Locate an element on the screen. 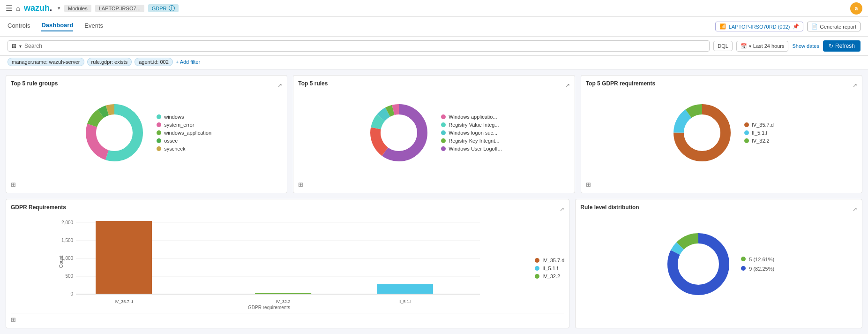  chevron-down-icon: ▾ is located at coordinates (21, 46).